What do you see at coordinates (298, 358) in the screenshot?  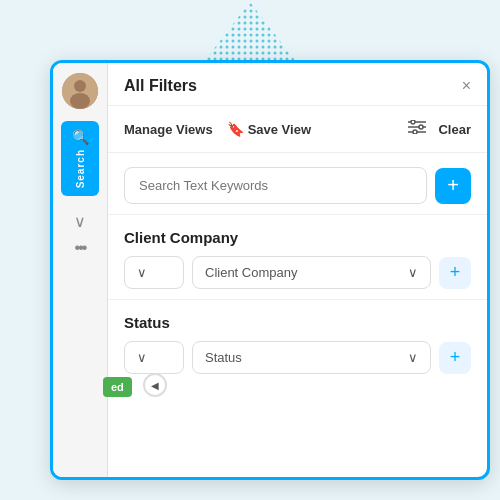 I see `status-filter-row: ∨ Status ∨ +` at bounding box center [298, 358].